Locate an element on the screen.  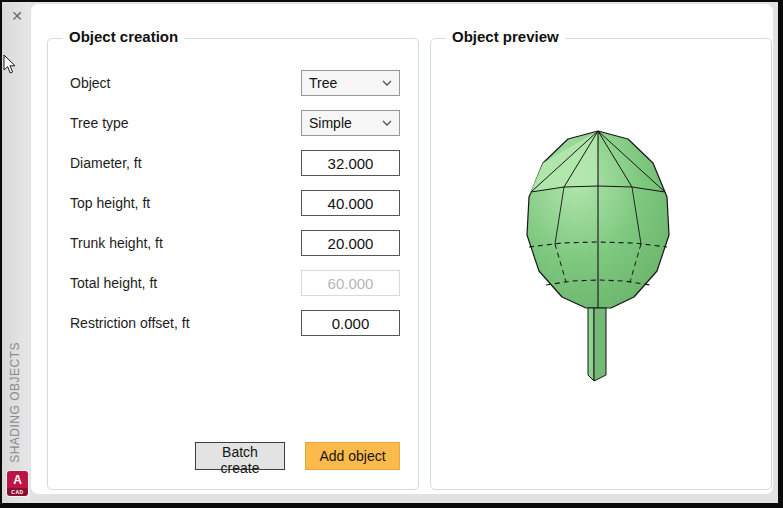
button-row: Batch create Add object is located at coordinates (298, 456).